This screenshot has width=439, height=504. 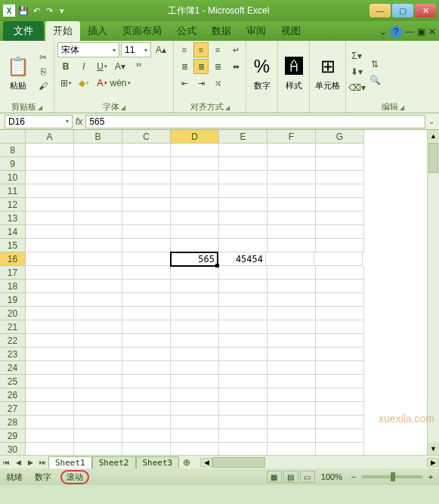 I want to click on cell-C9, so click(x=147, y=164).